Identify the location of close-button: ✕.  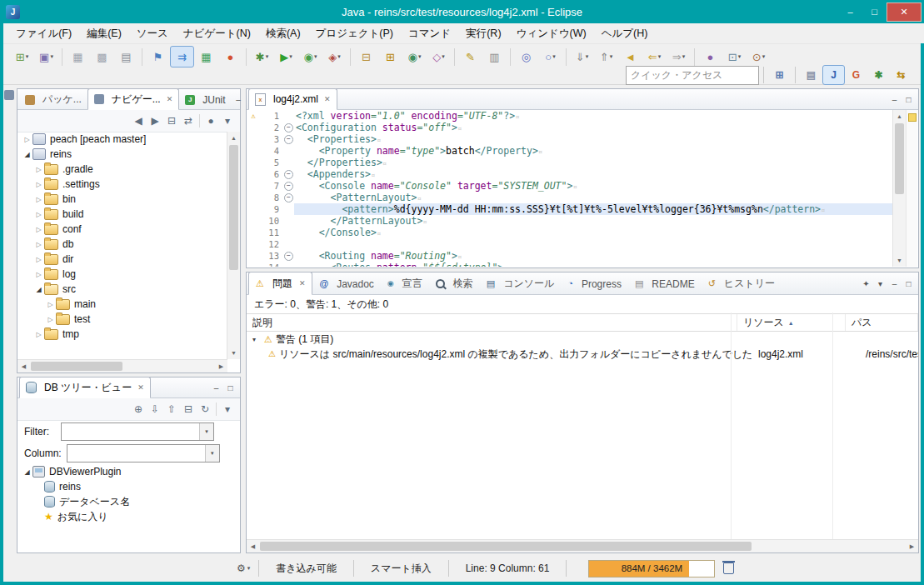
(904, 12).